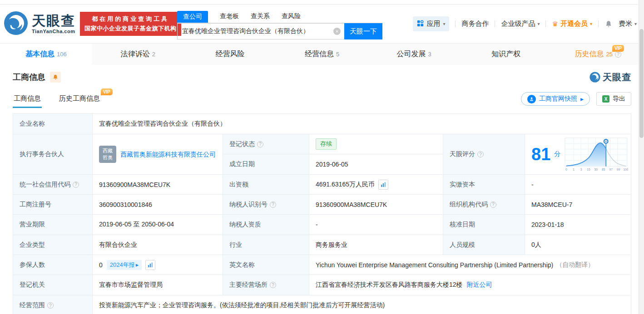  Describe the element at coordinates (566, 170) in the screenshot. I see `svg-text: 0` at that location.